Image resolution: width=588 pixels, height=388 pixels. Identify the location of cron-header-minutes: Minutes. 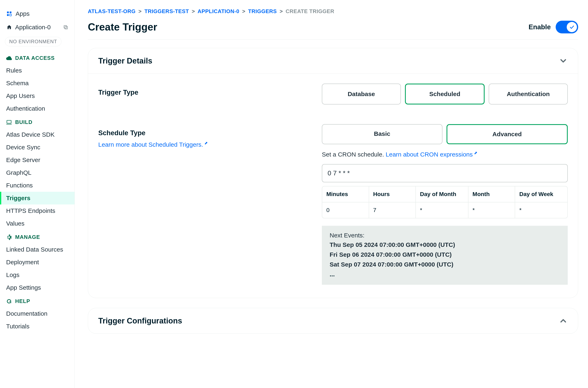
(346, 194).